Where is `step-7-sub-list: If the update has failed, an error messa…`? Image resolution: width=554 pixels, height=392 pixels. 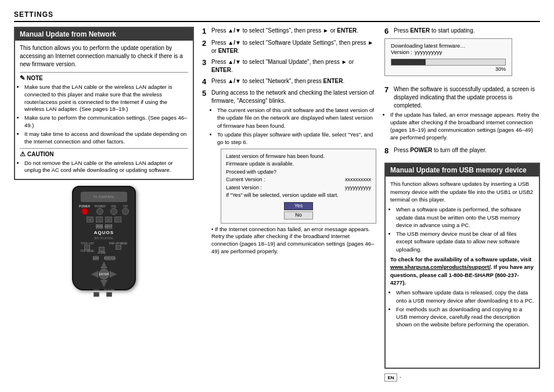
step-7-sub-list: If the update has failed, an error messa… is located at coordinates (462, 127).